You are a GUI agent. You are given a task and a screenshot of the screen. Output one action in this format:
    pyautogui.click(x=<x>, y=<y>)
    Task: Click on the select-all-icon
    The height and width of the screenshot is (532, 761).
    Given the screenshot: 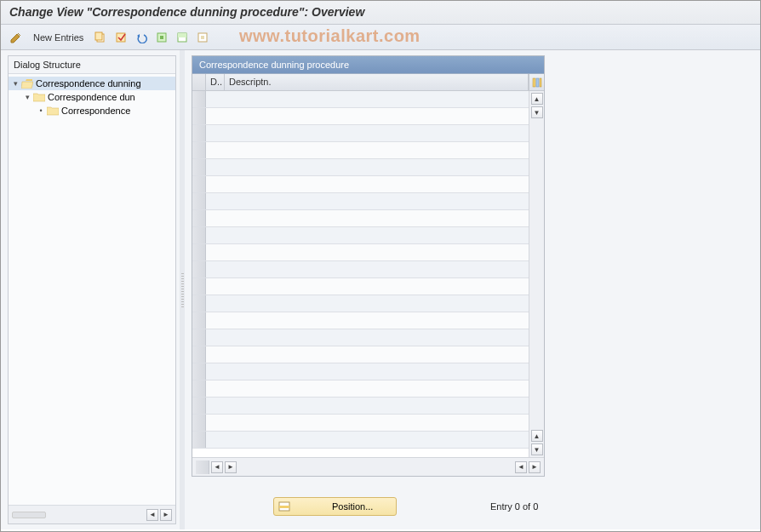 What is the action you would take?
    pyautogui.click(x=162, y=37)
    